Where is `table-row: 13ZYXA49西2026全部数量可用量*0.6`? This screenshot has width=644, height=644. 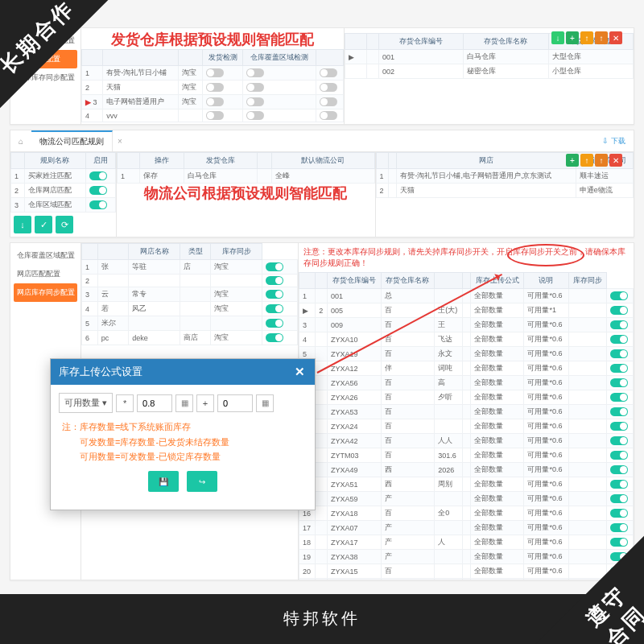 table-row: 13ZYXA49西2026全部数量可用量*0.6 is located at coordinates (467, 470).